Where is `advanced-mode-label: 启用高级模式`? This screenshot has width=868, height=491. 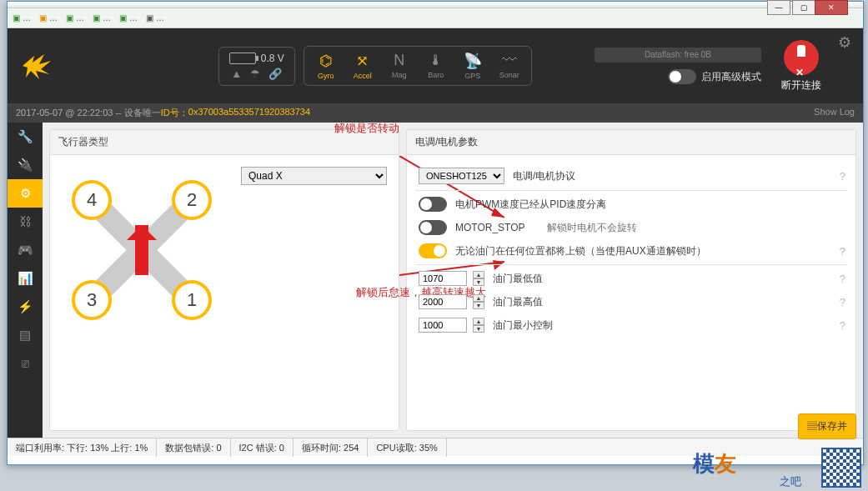 advanced-mode-label: 启用高级模式 is located at coordinates (731, 77).